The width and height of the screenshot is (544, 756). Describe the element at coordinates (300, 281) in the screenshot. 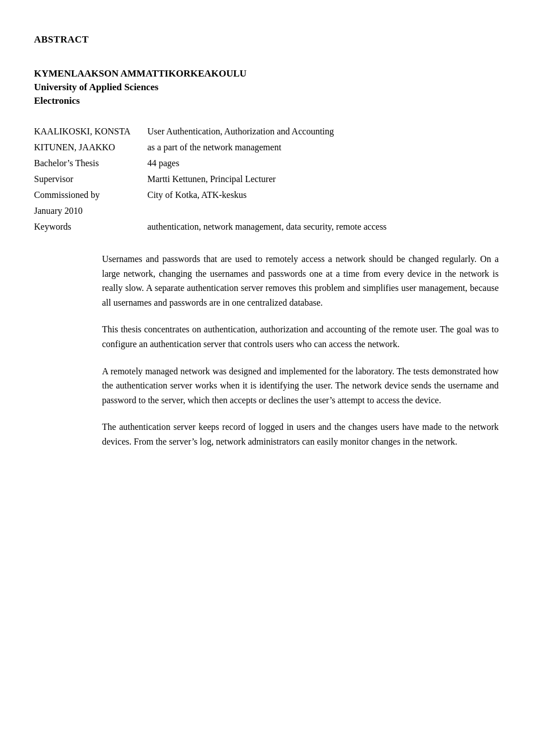

I see `paragraph-1: Usernames and passwords that are used to…` at that location.